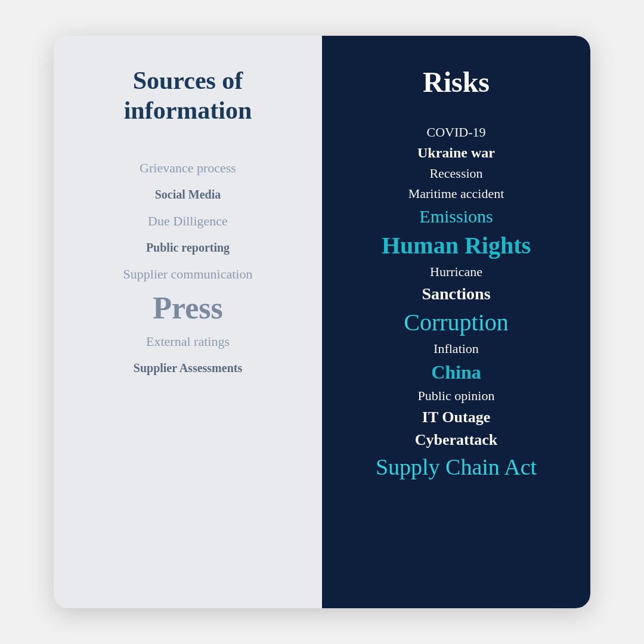 This screenshot has width=644, height=644. Describe the element at coordinates (188, 194) in the screenshot. I see `source-social-media: Social Media` at that location.